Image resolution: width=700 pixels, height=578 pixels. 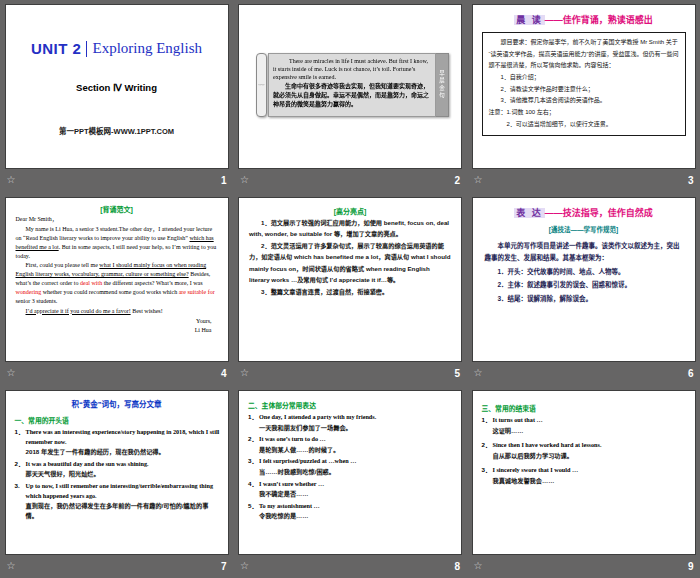 What do you see at coordinates (590, 445) in the screenshot?
I see `phrase-english: Since then I have worked hard at lessons…` at bounding box center [590, 445].